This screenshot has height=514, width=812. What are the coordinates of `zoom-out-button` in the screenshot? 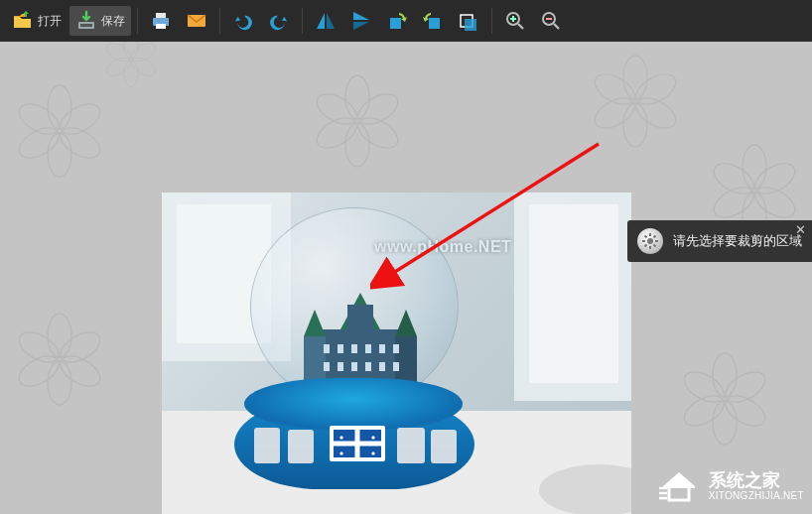 It's located at (551, 21).